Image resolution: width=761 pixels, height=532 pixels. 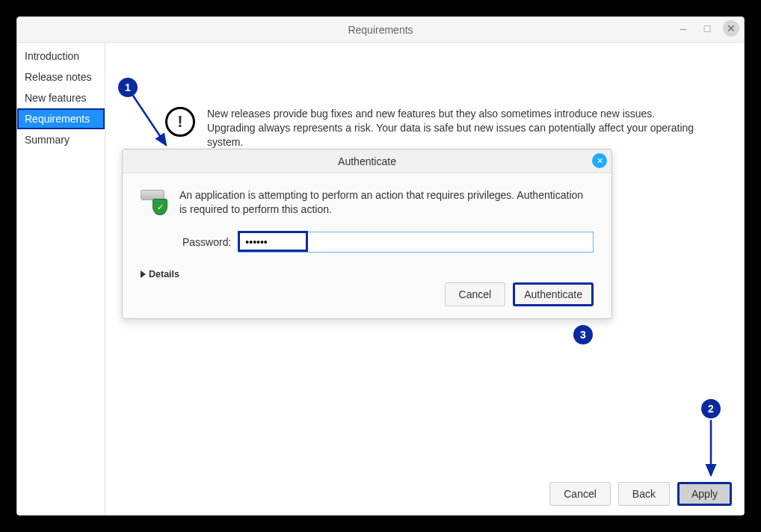 I want to click on dialog-cancel-button: Cancel, so click(x=475, y=294).